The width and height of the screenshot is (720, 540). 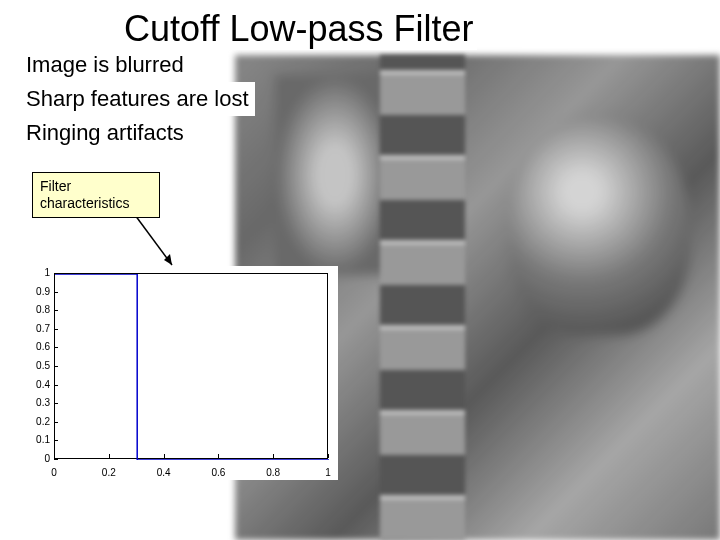 What do you see at coordinates (108, 133) in the screenshot?
I see `bullet-item: Ringing artifacts` at bounding box center [108, 133].